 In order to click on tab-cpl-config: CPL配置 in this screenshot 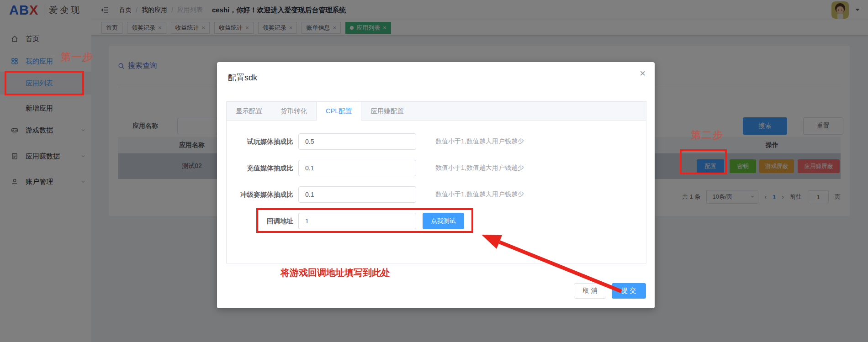, I will do `click(339, 111)`.